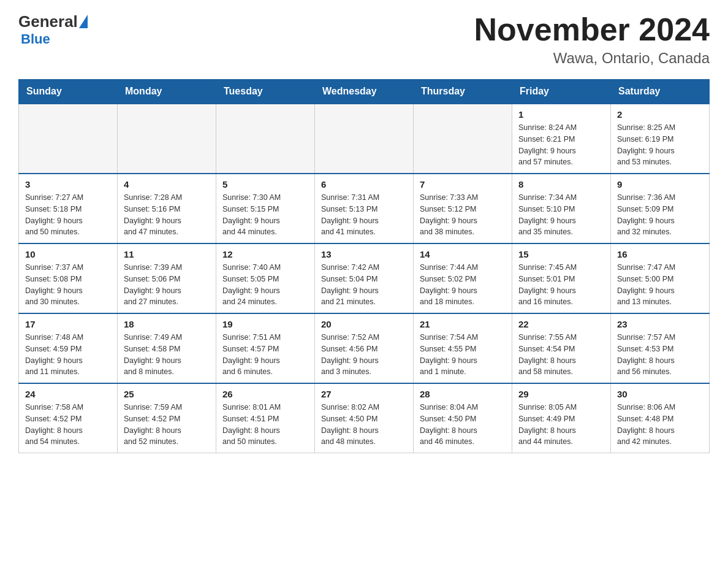 Image resolution: width=728 pixels, height=563 pixels. What do you see at coordinates (364, 209) in the screenshot?
I see `calendar-week-row: 3Sunrise: 7:27 AMSunset: 5:18 PMDaylight…` at bounding box center [364, 209].